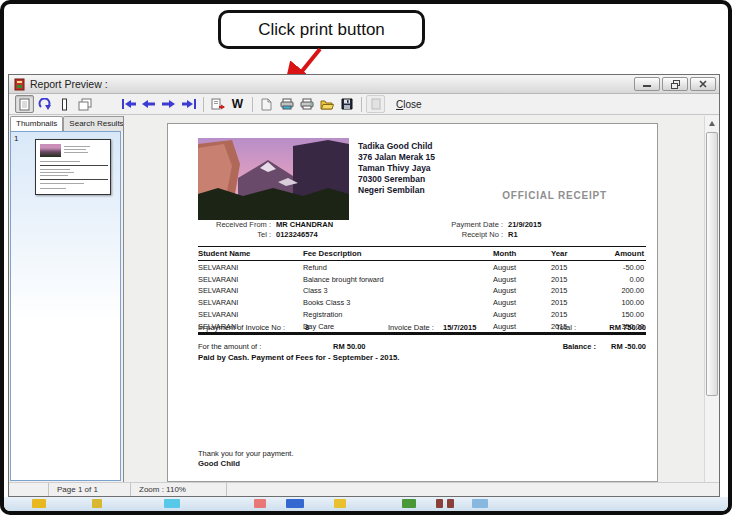 This screenshot has width=732, height=515. What do you see at coordinates (621, 267) in the screenshot?
I see `cell: -50.00` at bounding box center [621, 267].